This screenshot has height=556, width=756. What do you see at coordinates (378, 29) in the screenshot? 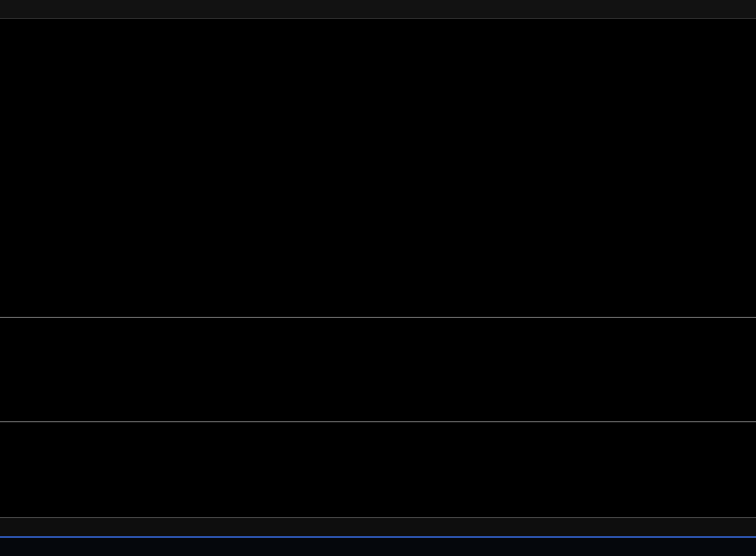
I see `ma-indicator-header` at bounding box center [378, 29].